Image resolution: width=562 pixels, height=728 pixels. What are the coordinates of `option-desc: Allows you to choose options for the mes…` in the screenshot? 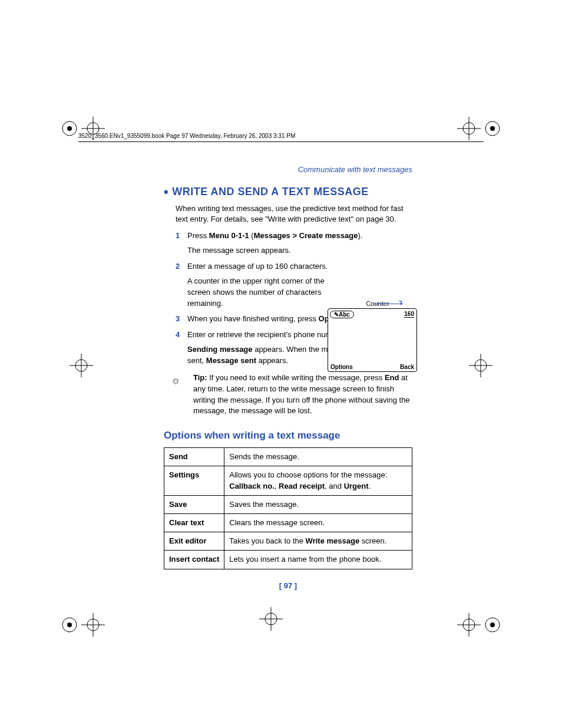 It's located at (318, 481).